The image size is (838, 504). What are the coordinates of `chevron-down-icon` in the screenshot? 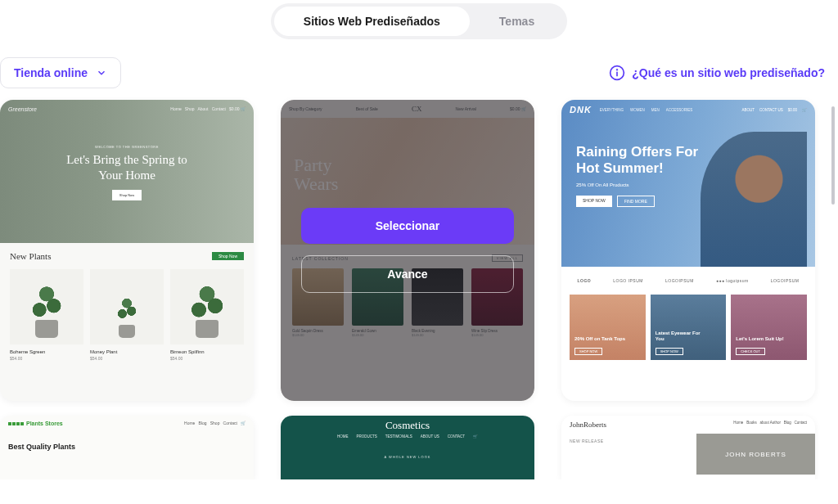 It's located at (101, 73).